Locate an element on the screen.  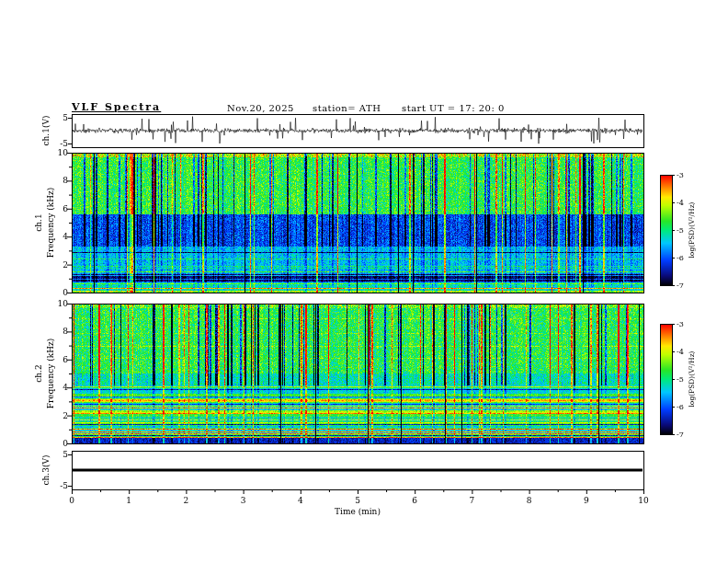
spec2-y-tick-label: 2 is located at coordinates (55, 416).